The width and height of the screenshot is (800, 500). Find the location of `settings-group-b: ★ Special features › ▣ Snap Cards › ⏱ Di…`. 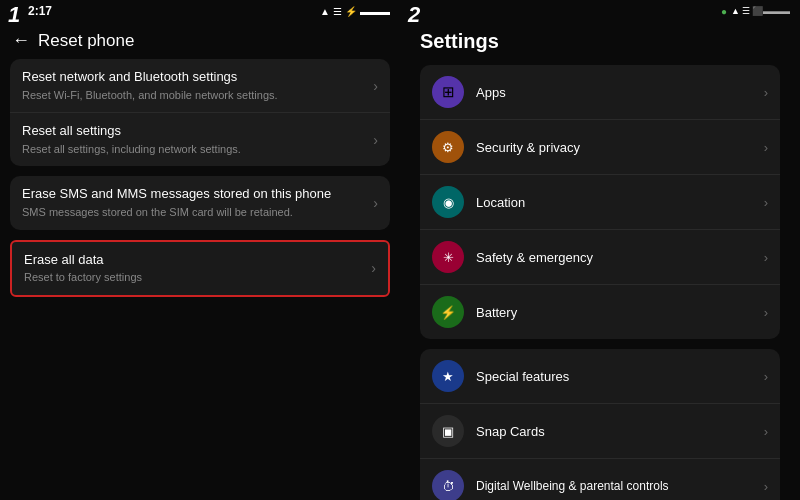

settings-group-b: ★ Special features › ▣ Snap Cards › ⏱ Di… is located at coordinates (600, 424).